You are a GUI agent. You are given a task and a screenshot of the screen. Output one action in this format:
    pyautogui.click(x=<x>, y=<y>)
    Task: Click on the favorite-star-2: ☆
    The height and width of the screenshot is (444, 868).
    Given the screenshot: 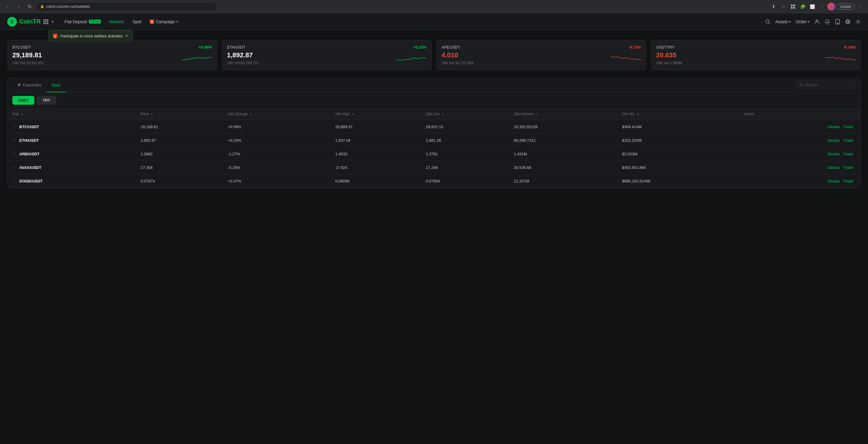 What is the action you would take?
    pyautogui.click(x=14, y=154)
    